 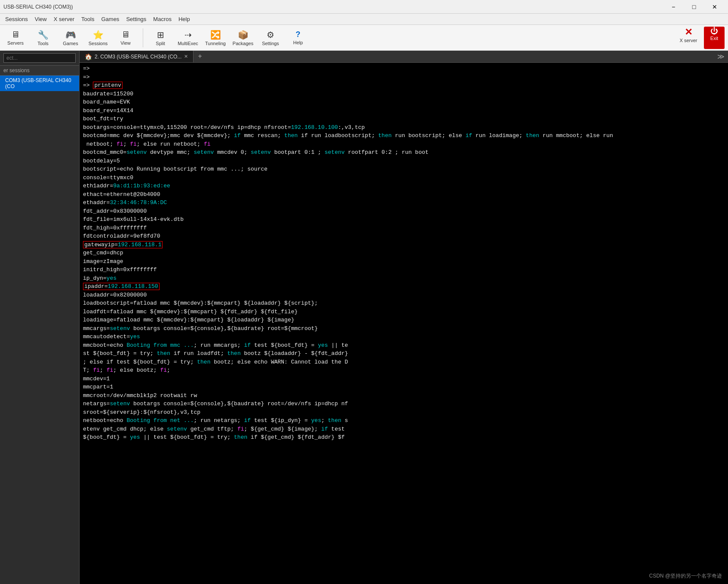 I want to click on terminal-line: ip_dyn=yes, so click(x=404, y=278).